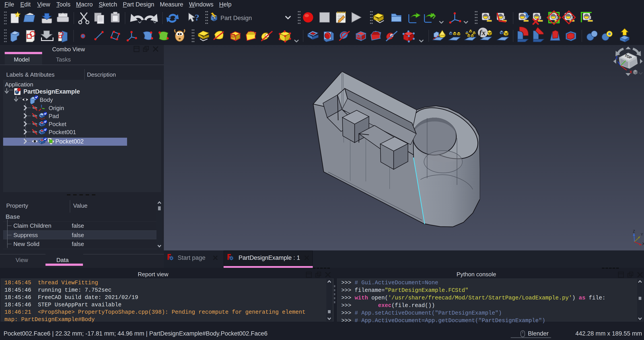 The width and height of the screenshot is (644, 340). What do you see at coordinates (482, 32) in the screenshot?
I see `svg-text: fx` at bounding box center [482, 32].